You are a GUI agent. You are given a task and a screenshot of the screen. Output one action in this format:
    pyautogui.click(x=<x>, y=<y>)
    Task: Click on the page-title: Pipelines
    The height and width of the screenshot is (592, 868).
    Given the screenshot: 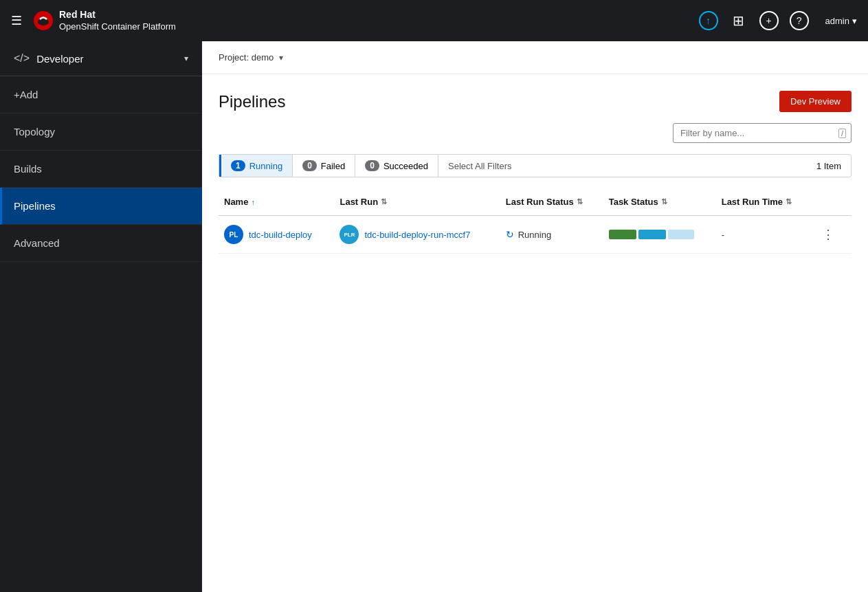 What is the action you would take?
    pyautogui.click(x=252, y=102)
    